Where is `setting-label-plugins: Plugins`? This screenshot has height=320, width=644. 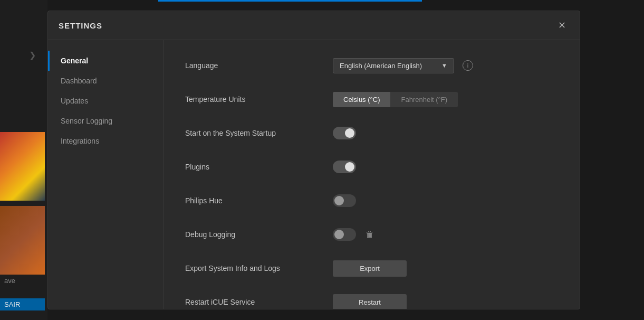
setting-label-plugins: Plugins is located at coordinates (259, 167).